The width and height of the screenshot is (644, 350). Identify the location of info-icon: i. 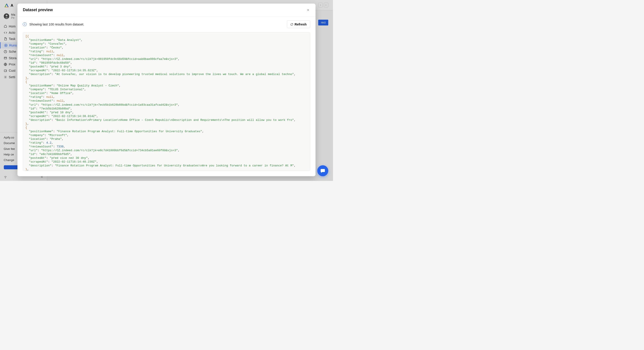
(24, 24).